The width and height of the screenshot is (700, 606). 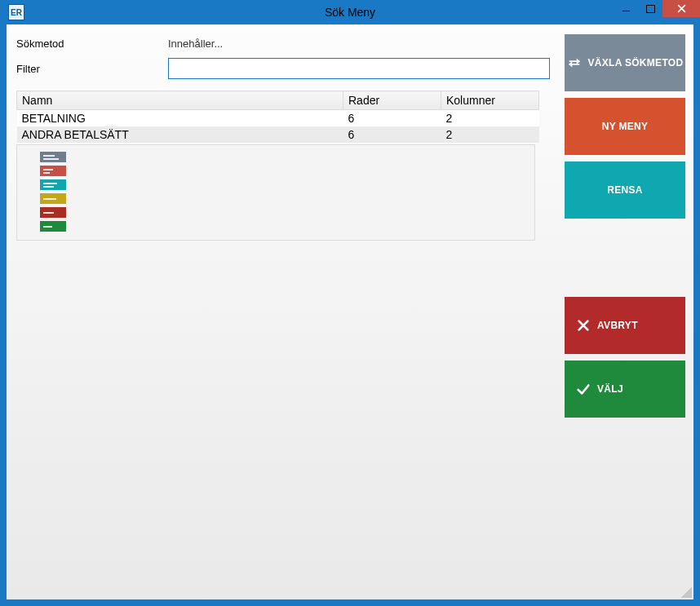 I want to click on table-row: BETALNING 6 2, so click(x=278, y=119).